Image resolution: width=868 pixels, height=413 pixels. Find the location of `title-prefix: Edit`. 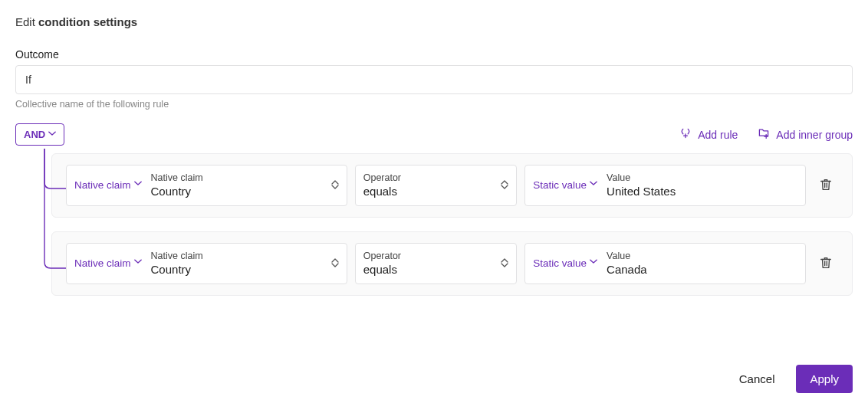

title-prefix: Edit is located at coordinates (27, 21).